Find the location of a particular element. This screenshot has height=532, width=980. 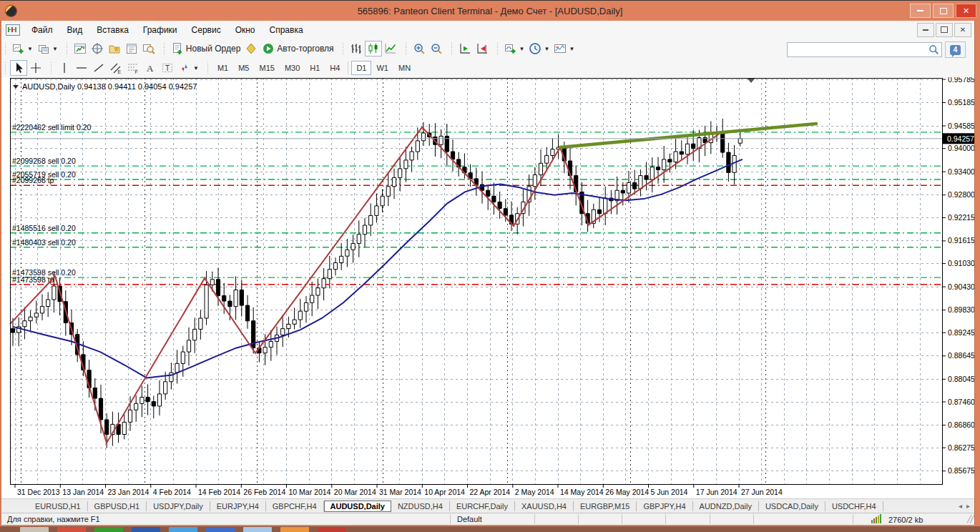

timeframe-h4-button: H4 is located at coordinates (335, 68).